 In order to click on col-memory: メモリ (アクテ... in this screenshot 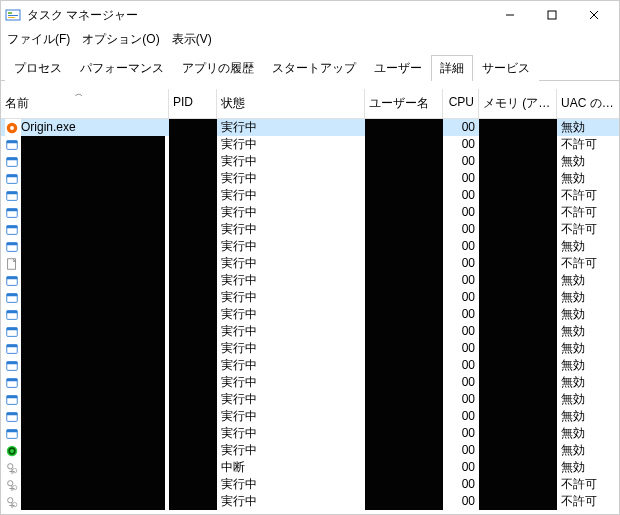, I will do `click(518, 104)`.